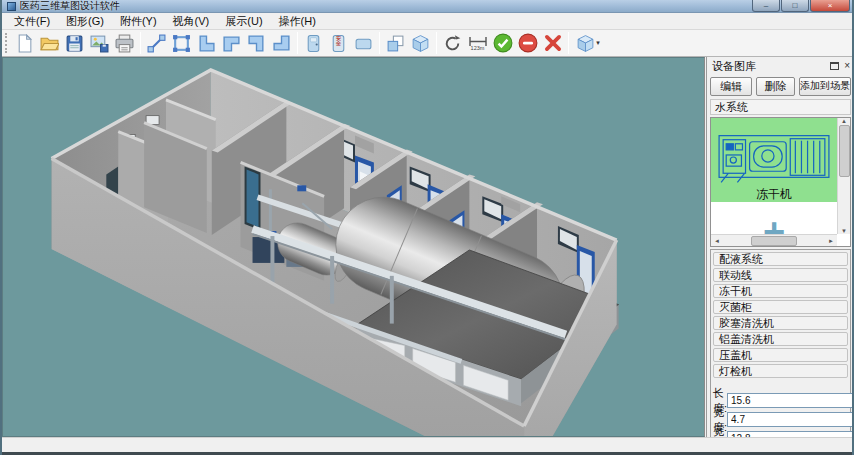  Describe the element at coordinates (780, 66) in the screenshot. I see `panel-header: 设备图库 ×` at that location.